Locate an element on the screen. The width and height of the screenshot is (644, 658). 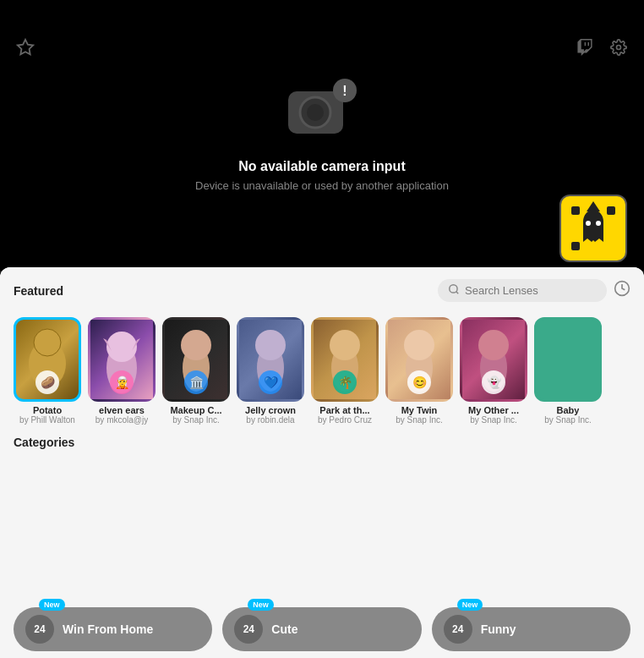
category-card-winfromhome: New24Win From Home is located at coordinates (113, 629).